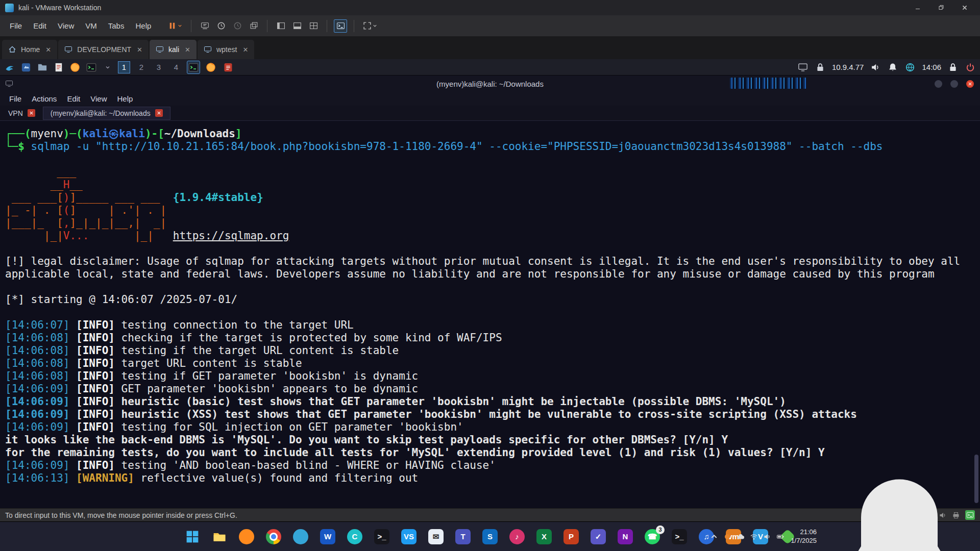 The width and height of the screenshot is (980, 551). What do you see at coordinates (10, 67) in the screenshot?
I see `kali-menu-icon` at bounding box center [10, 67].